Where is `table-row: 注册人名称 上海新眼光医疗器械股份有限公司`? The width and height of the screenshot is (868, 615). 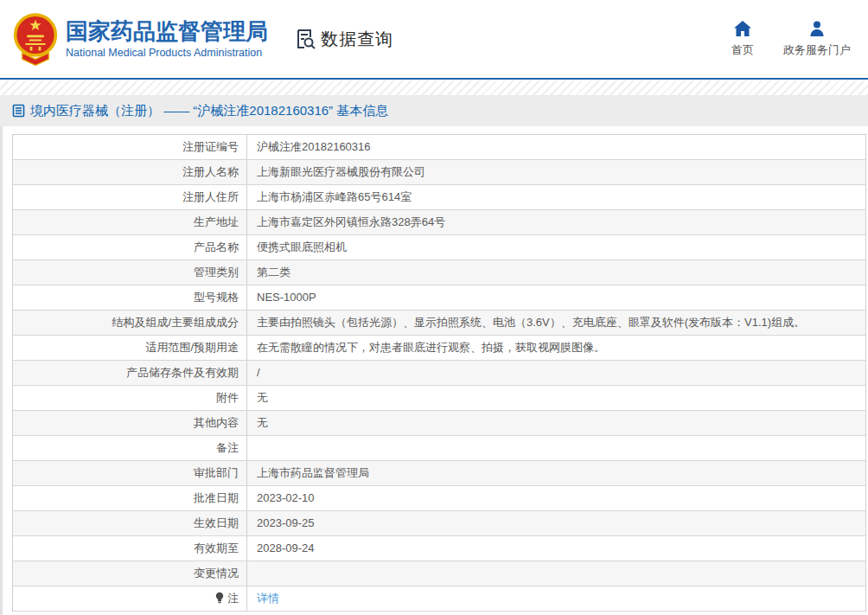
table-row: 注册人名称 上海新眼光医疗器械股份有限公司 is located at coordinates (439, 173).